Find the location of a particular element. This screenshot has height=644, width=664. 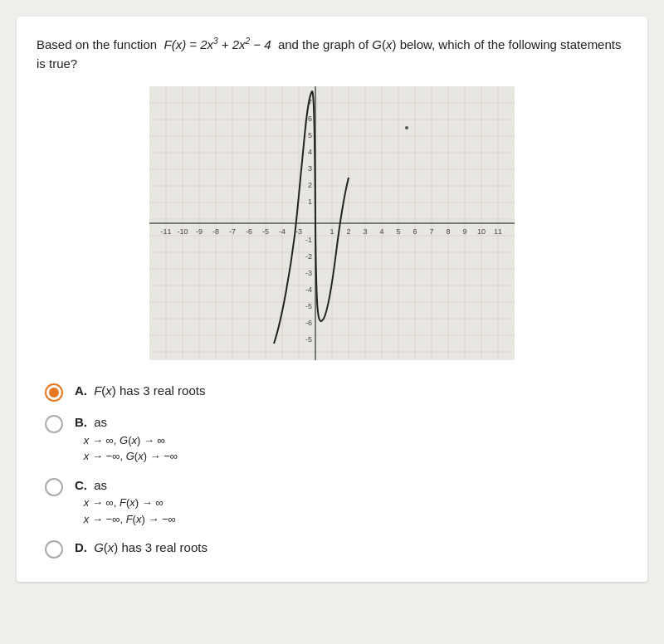

svg-text: -9 is located at coordinates (199, 232).